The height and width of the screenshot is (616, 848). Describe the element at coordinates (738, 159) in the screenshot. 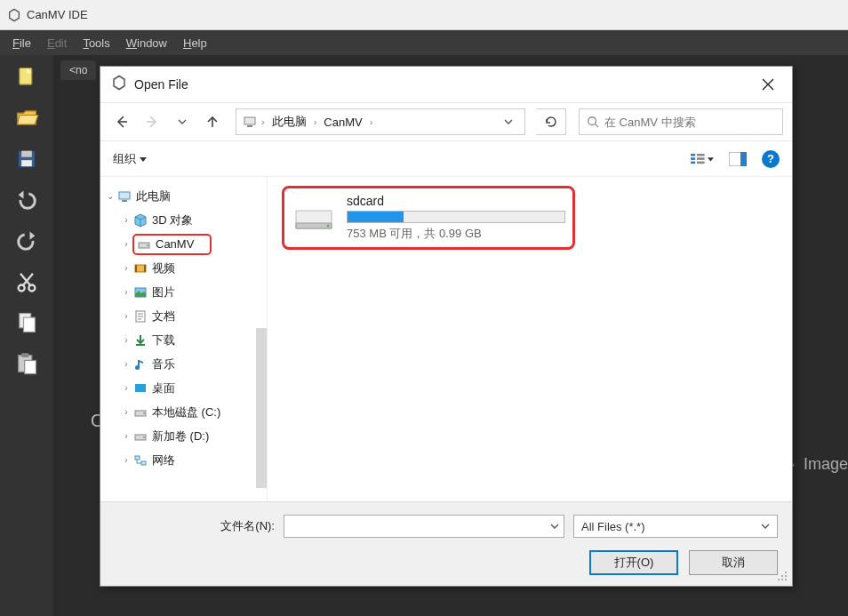

I see `preview-pane-icon` at that location.